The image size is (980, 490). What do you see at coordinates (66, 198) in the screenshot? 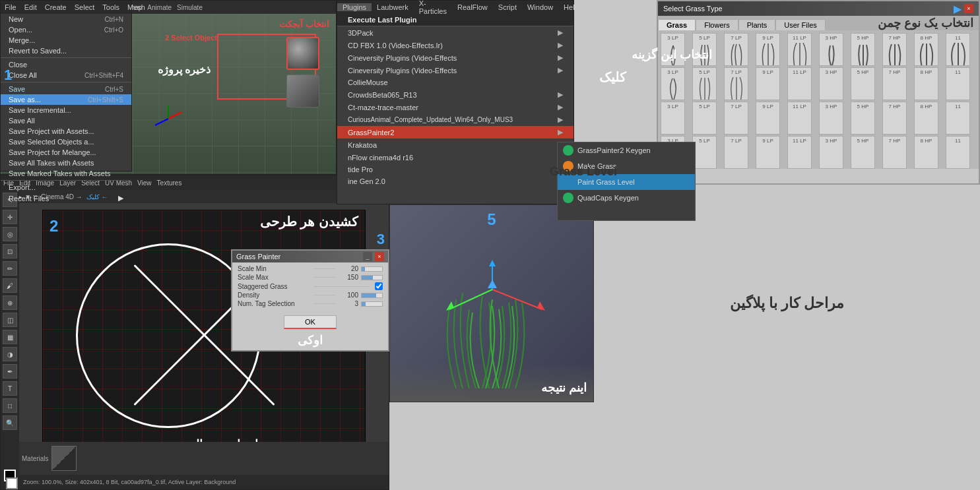
I see `menu-item-recent: Recent Files▶` at bounding box center [66, 198].